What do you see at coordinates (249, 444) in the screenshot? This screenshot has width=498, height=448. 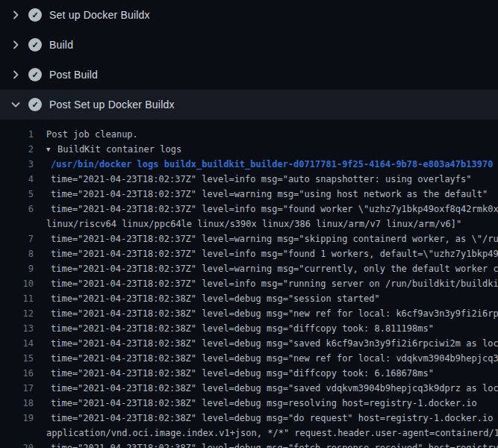 I see `log-line: 20time="2021-04-23T18:02:38Z" level=debu…` at bounding box center [249, 444].